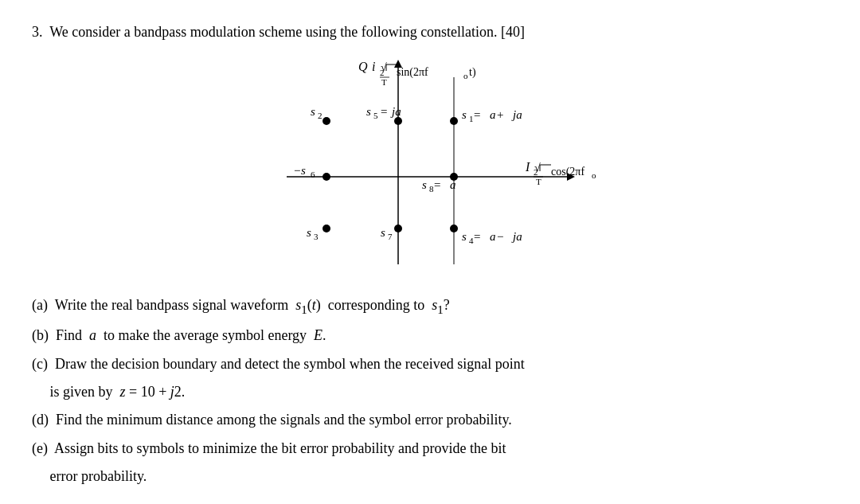  Describe the element at coordinates (363, 67) in the screenshot. I see `svg-text: Q` at that location.